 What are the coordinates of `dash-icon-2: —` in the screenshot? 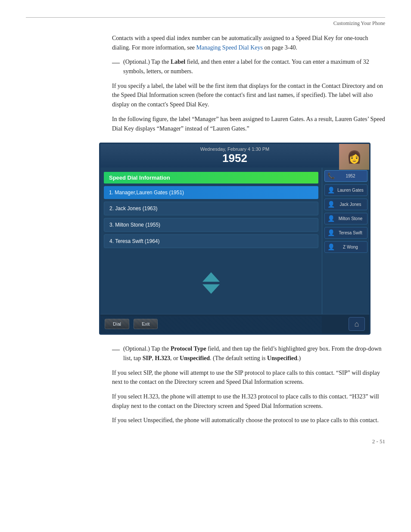 It's located at (116, 350).